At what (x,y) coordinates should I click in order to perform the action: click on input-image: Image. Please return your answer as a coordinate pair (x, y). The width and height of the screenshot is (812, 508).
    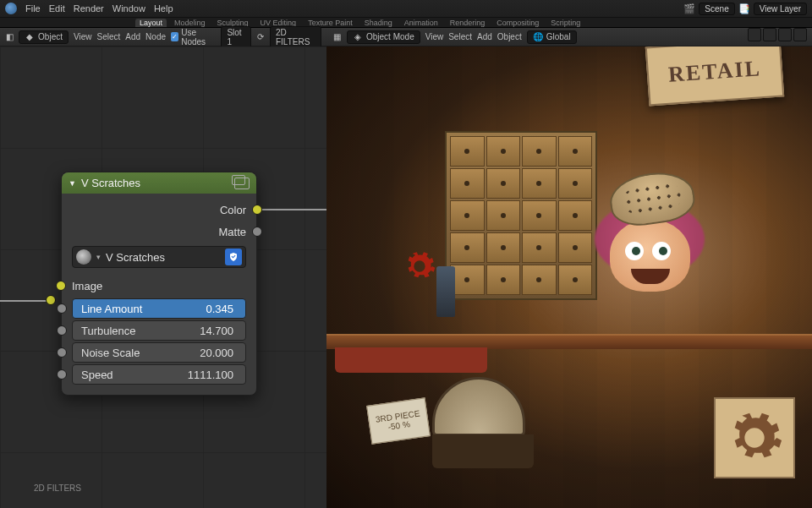
    Looking at the image, I should click on (159, 286).